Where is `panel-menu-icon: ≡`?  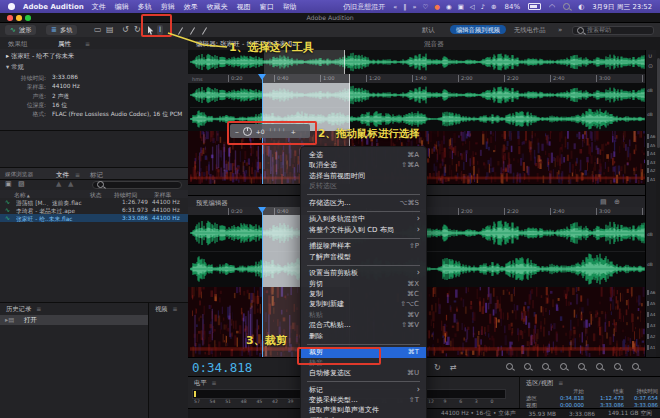 panel-menu-icon: ≡ is located at coordinates (88, 44).